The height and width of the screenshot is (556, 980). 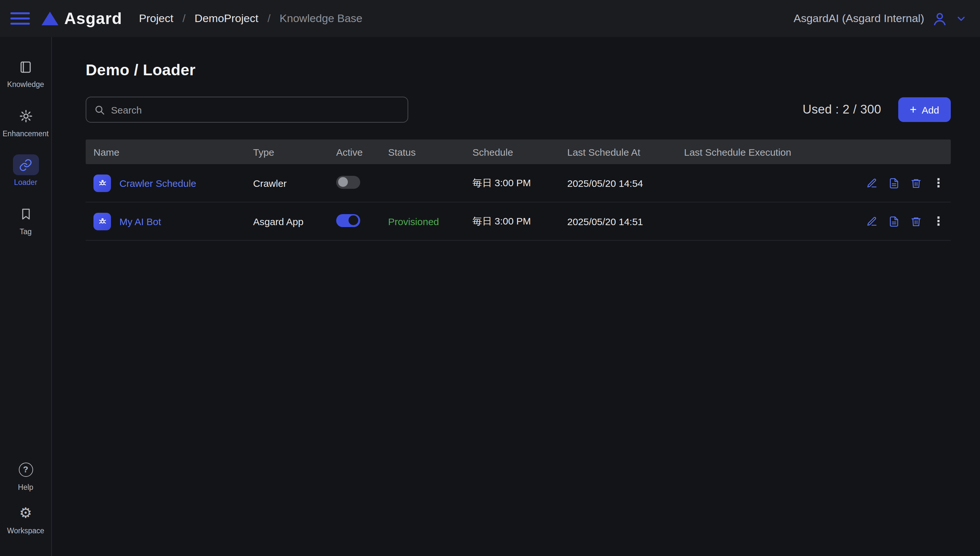 What do you see at coordinates (913, 110) in the screenshot?
I see `plus-icon: +` at bounding box center [913, 110].